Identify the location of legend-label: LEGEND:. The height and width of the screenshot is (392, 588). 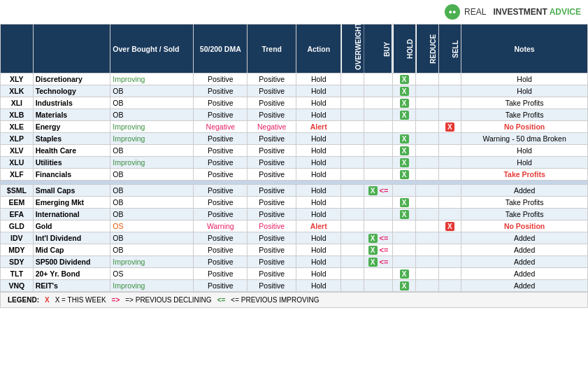
(24, 300).